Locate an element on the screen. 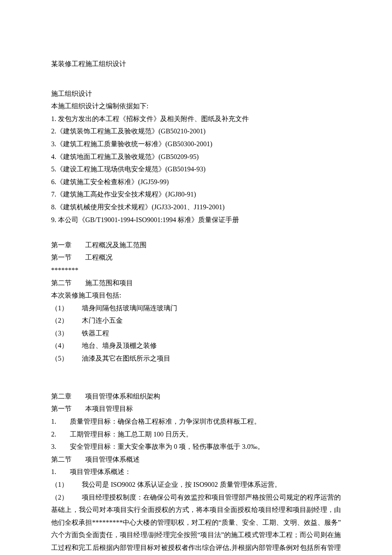  scope-item: （3） 铁器工程 is located at coordinates (196, 333).